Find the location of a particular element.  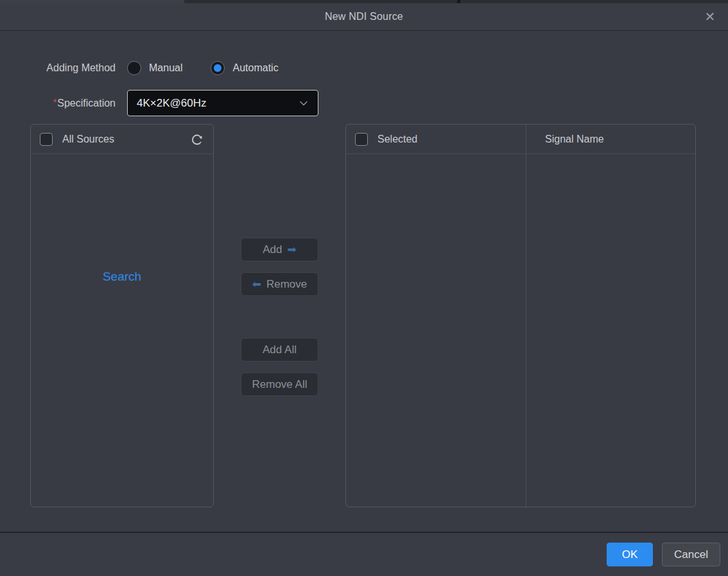

radio-label-automatic: Automatic is located at coordinates (256, 68).